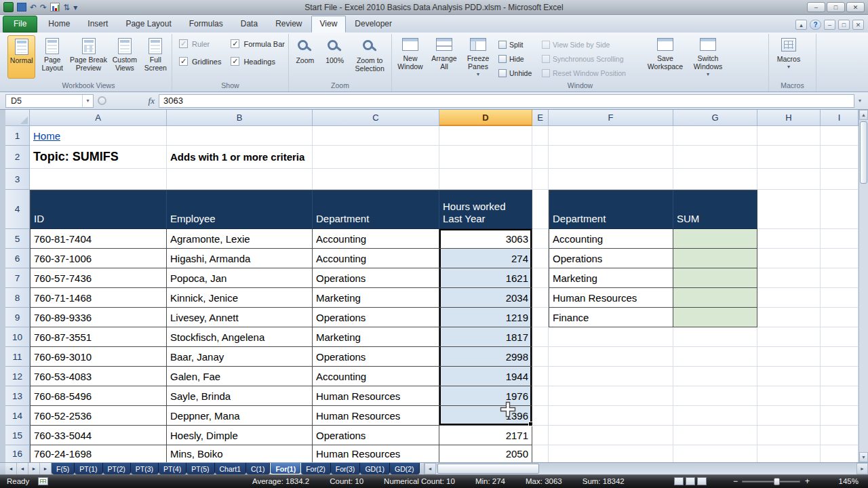 The height and width of the screenshot is (488, 868). What do you see at coordinates (517, 73) in the screenshot?
I see `unhide-button: Unhide` at bounding box center [517, 73].